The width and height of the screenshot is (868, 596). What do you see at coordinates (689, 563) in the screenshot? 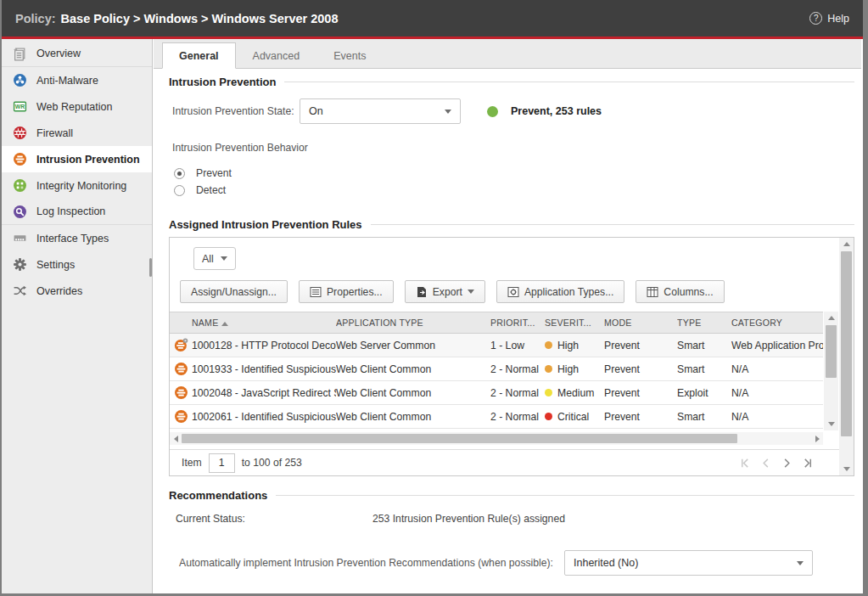
I see `auto-implement-select: Inherited (No)` at bounding box center [689, 563].